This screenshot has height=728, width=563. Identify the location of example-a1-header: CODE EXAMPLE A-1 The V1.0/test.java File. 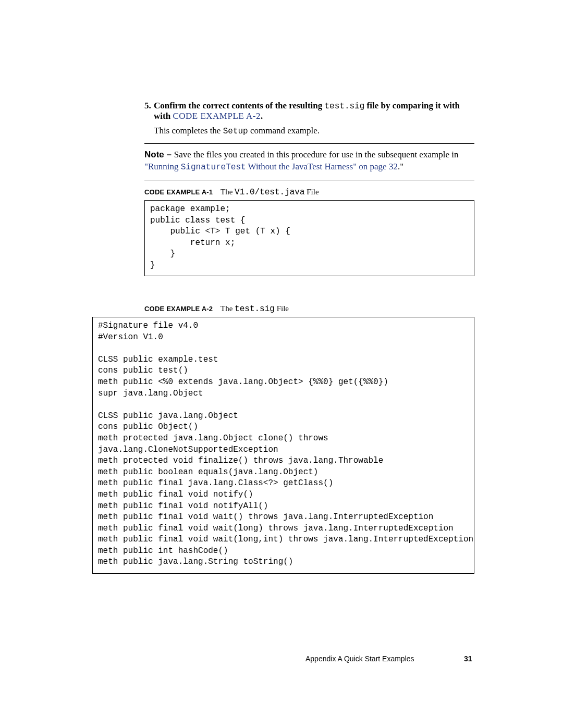
(310, 192).